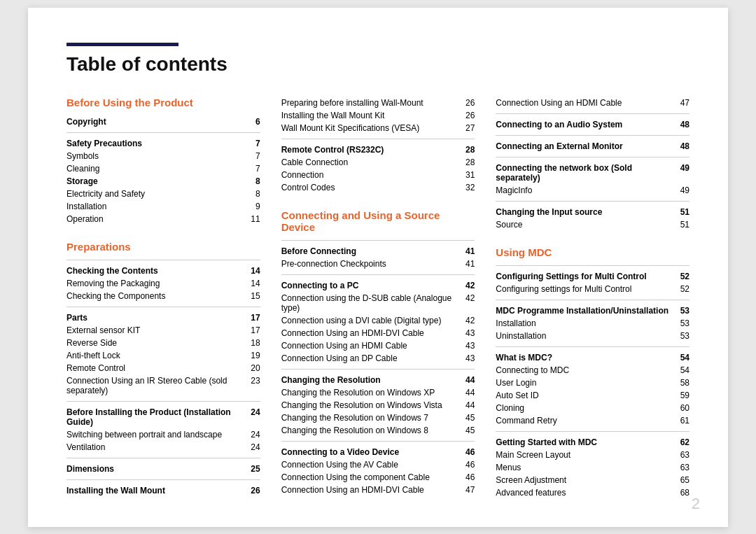 Image resolution: width=756 pixels, height=534 pixels. What do you see at coordinates (371, 303) in the screenshot?
I see `toc-label: Connection using the D-SUB cable (Analog…` at bounding box center [371, 303].